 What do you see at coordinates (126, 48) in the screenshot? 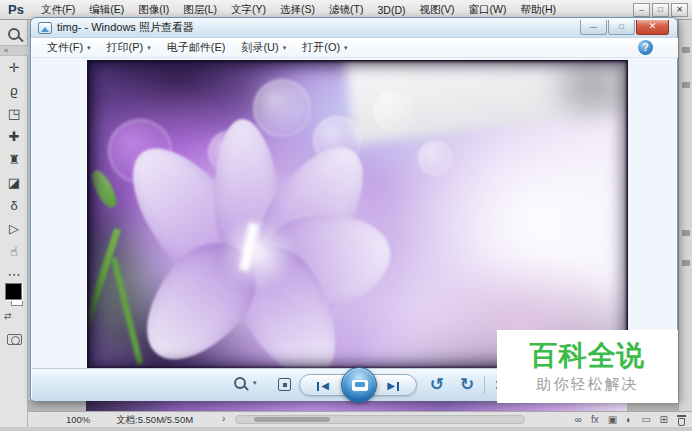
I see `menu-label: 打印(P)` at bounding box center [126, 48].